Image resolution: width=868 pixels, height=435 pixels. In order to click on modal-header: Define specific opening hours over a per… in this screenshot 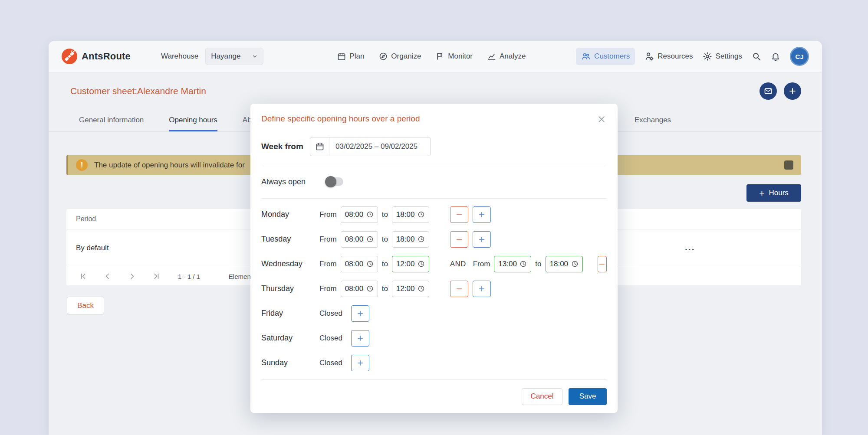, I will do `click(434, 114)`.